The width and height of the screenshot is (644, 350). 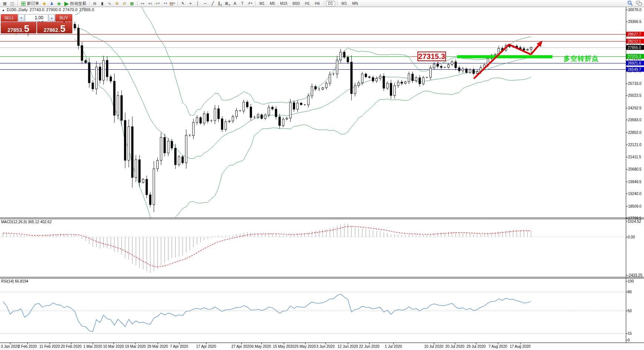 I want to click on rsi-tick-label: 80, so click(x=630, y=291).